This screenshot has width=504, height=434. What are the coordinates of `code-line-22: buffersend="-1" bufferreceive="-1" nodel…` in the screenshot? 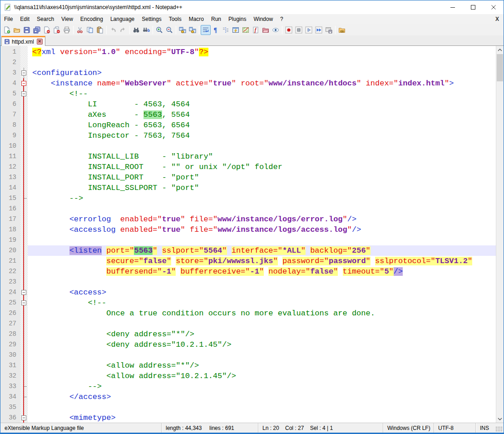 It's located at (262, 272).